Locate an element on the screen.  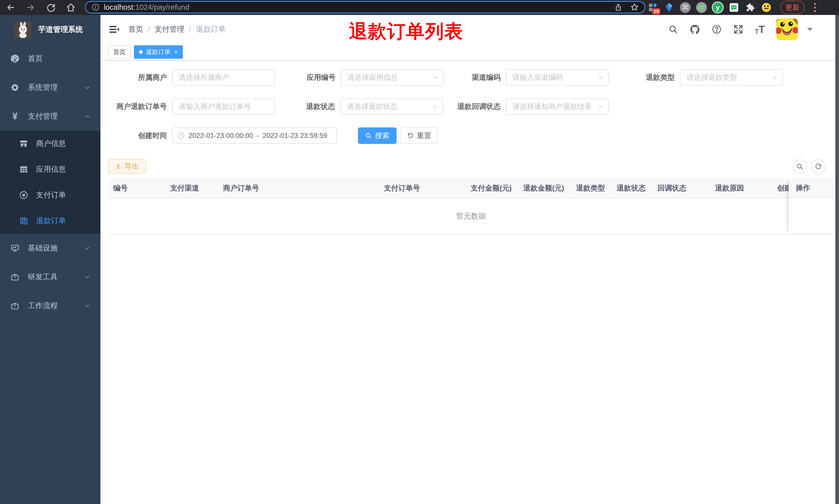
filter-merchant-refund-no: 商户退款订单号 is located at coordinates (189, 107).